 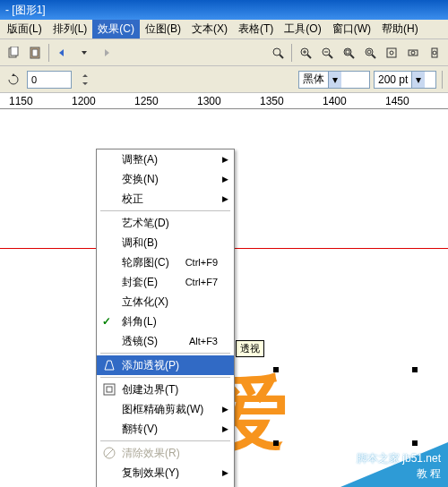 What do you see at coordinates (250, 349) in the screenshot?
I see `tooltip: 透视` at bounding box center [250, 349].